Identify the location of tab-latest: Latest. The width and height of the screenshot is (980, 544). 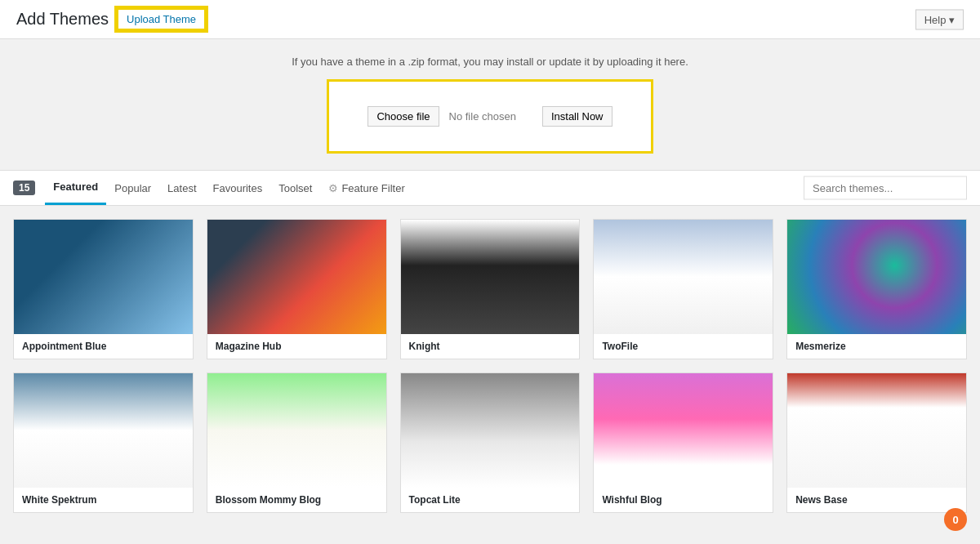
(181, 188).